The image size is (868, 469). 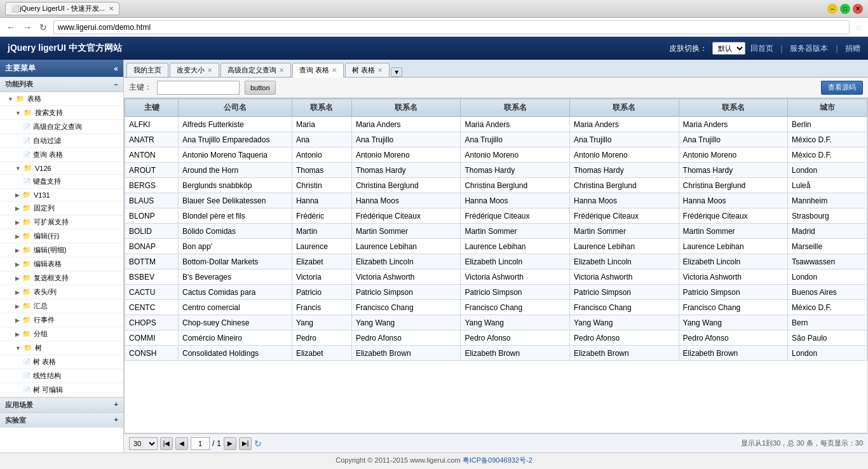 I want to click on tab-home: 我的主页, so click(x=147, y=70).